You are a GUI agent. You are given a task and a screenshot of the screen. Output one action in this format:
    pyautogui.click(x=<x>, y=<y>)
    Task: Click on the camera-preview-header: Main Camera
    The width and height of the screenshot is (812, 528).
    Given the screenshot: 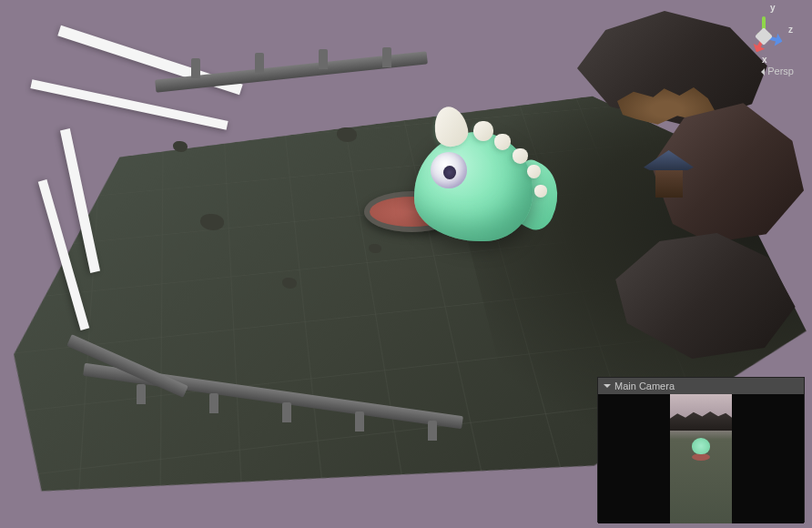 What is the action you would take?
    pyautogui.click(x=701, y=386)
    